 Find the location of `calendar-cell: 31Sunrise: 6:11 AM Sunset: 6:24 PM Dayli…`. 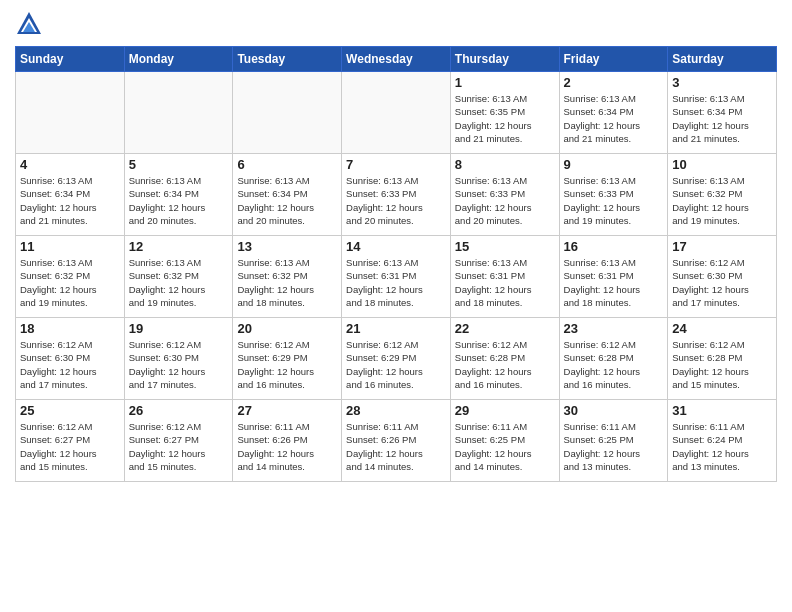

calendar-cell: 31Sunrise: 6:11 AM Sunset: 6:24 PM Dayli… is located at coordinates (722, 441).